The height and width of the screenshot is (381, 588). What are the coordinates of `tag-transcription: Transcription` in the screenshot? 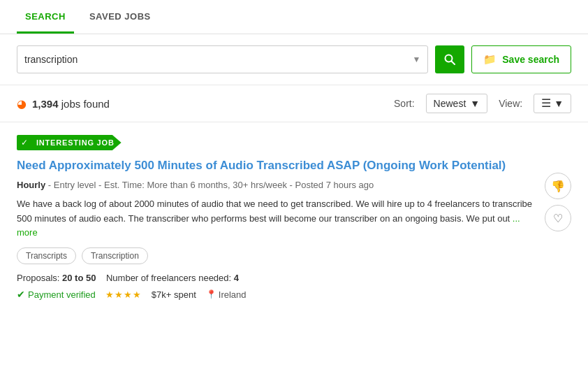 It's located at (115, 256).